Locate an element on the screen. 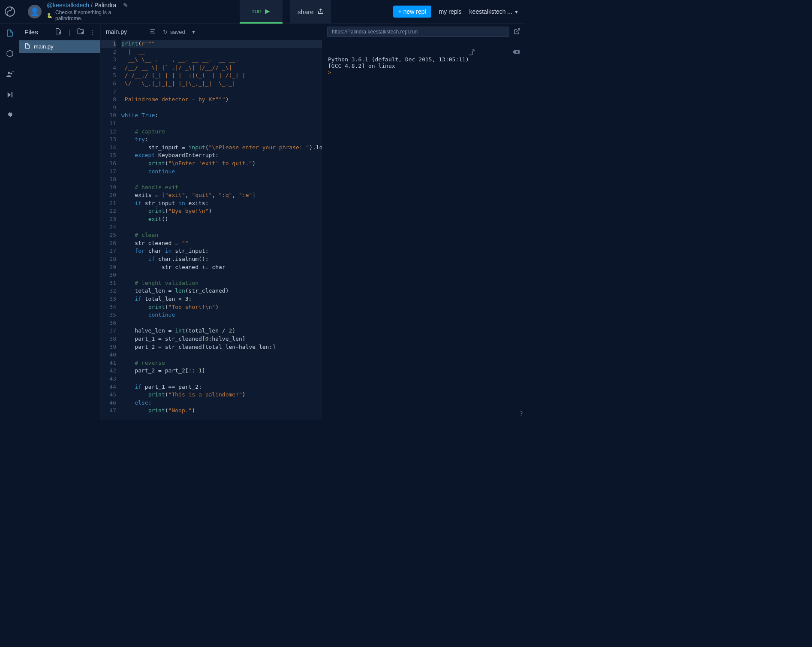  files-rail-icon is located at coordinates (10, 33).